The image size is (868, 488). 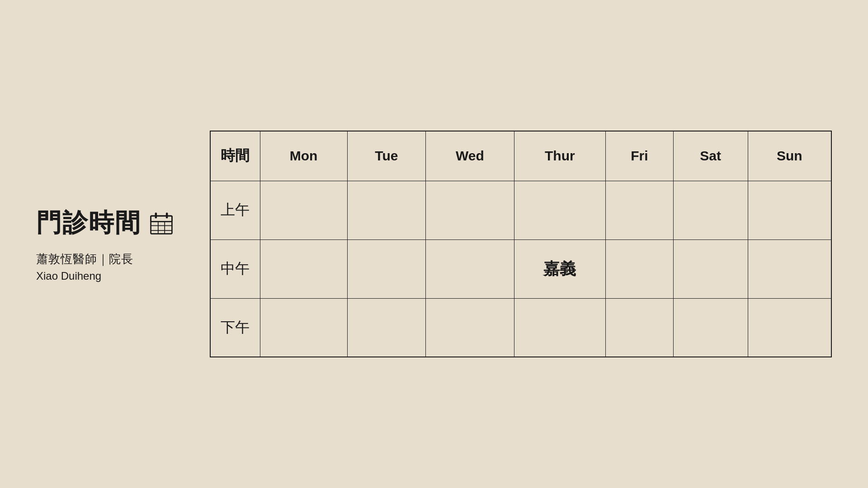 I want to click on time-afternoon: 下午, so click(x=235, y=328).